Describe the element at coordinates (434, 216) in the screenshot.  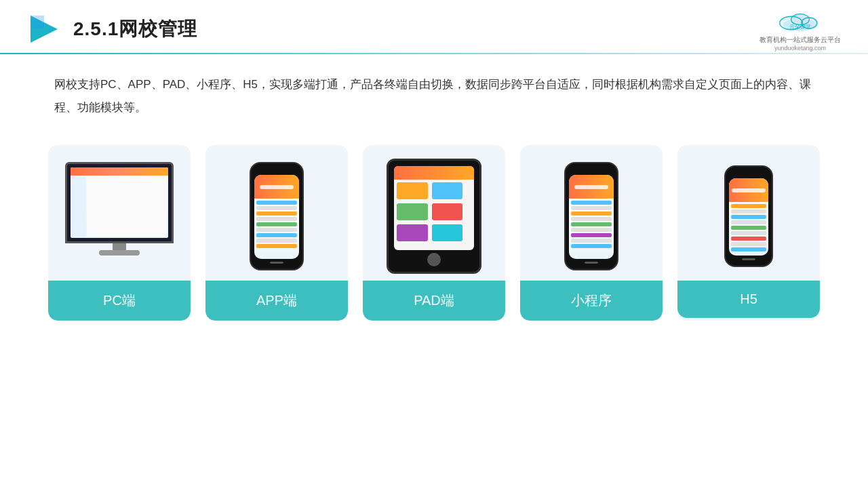
I see `tablet-mockup` at that location.